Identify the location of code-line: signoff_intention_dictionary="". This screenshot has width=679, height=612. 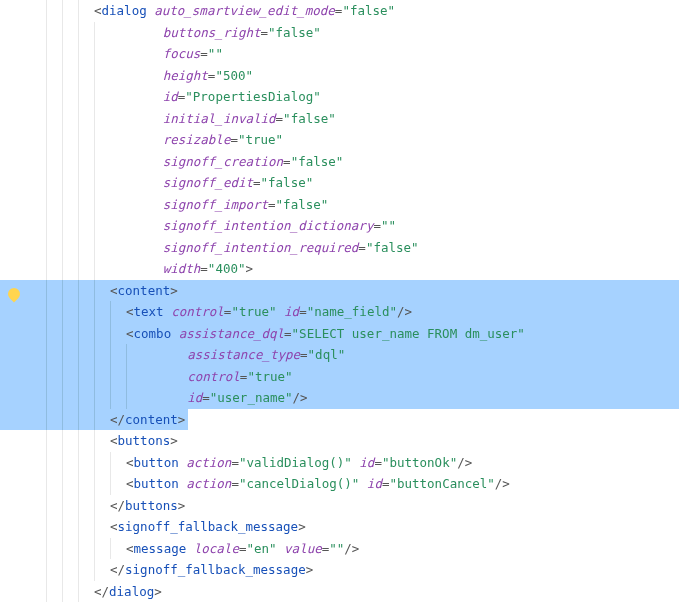
(362, 226).